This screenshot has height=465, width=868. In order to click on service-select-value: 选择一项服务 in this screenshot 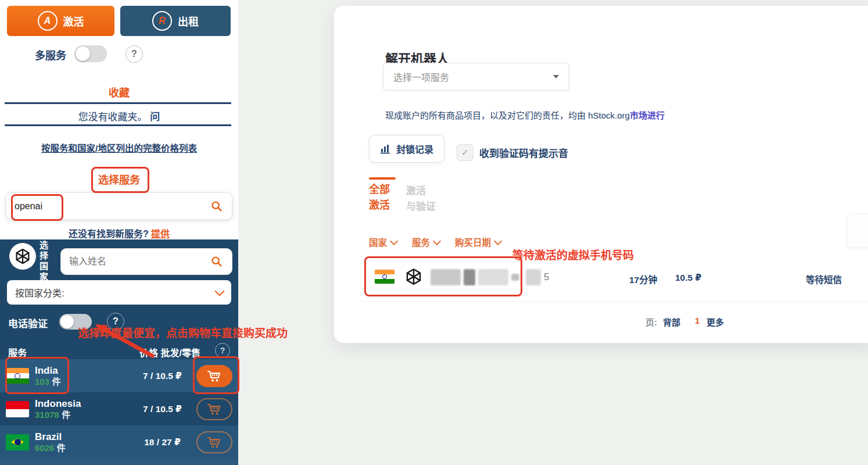, I will do `click(421, 77)`.